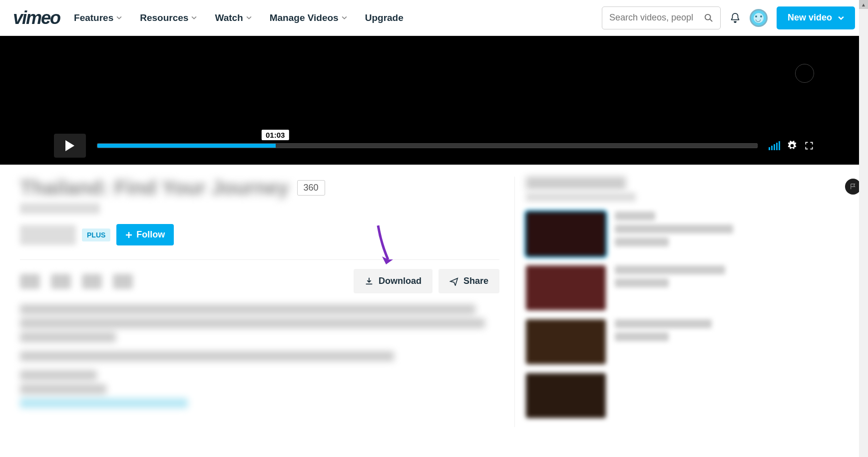 The height and width of the screenshot is (457, 868). Describe the element at coordinates (164, 18) in the screenshot. I see `nav-resources-label: Resources` at that location.